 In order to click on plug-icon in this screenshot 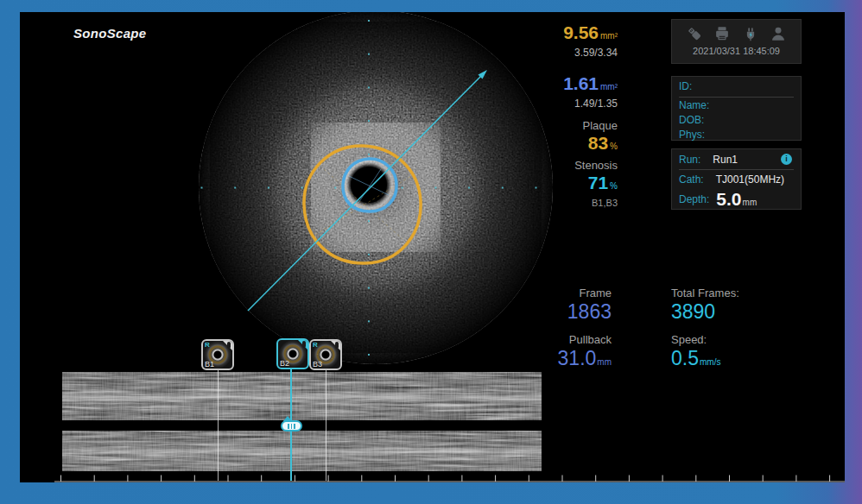, I will do `click(751, 34)`.